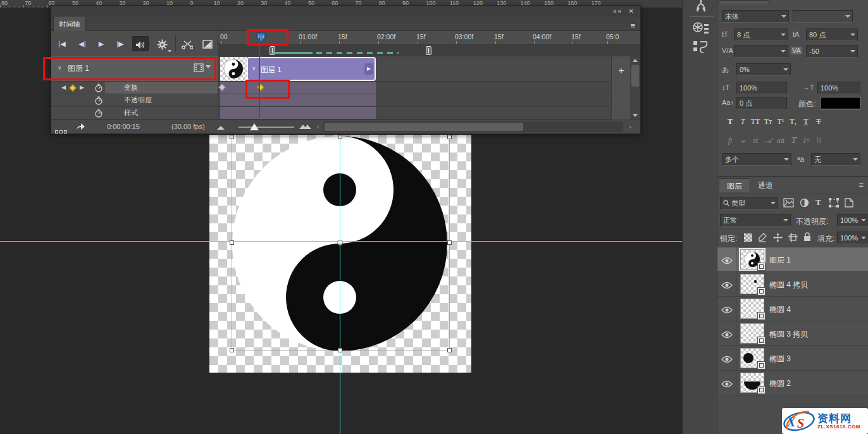 The width and height of the screenshot is (868, 434). I want to click on layer-row: 椭圆 4 拷贝, so click(793, 285).